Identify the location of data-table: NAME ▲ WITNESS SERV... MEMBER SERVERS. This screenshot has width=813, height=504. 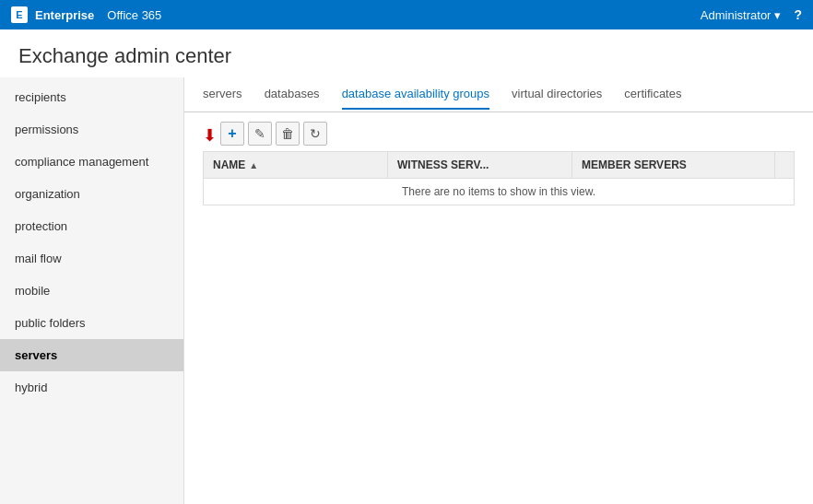
(499, 179).